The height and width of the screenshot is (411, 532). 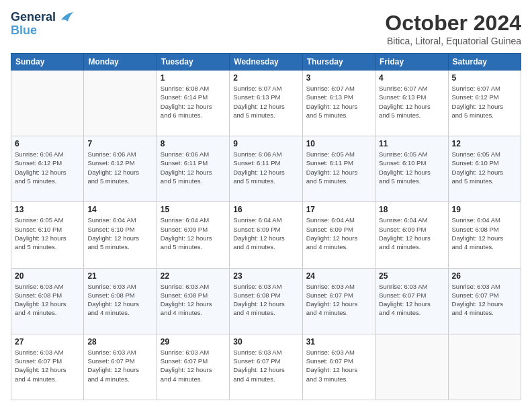 What do you see at coordinates (339, 276) in the screenshot?
I see `day-number: 24` at bounding box center [339, 276].